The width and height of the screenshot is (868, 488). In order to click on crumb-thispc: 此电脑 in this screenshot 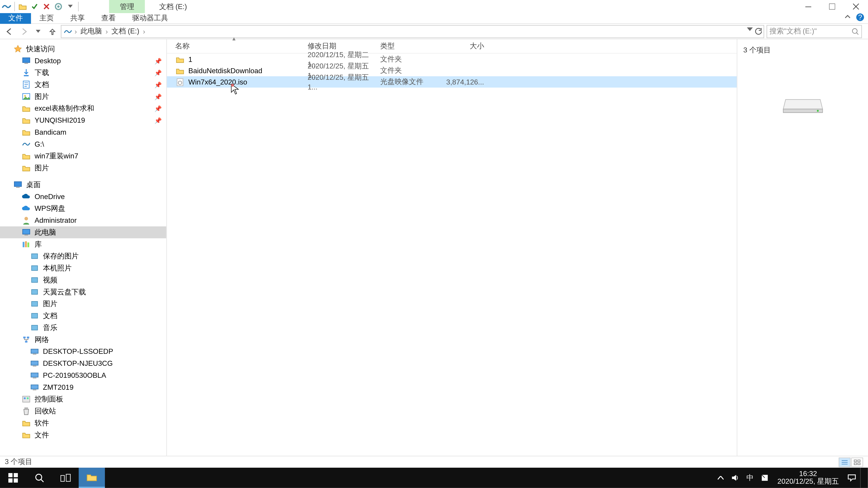, I will do `click(91, 31)`.